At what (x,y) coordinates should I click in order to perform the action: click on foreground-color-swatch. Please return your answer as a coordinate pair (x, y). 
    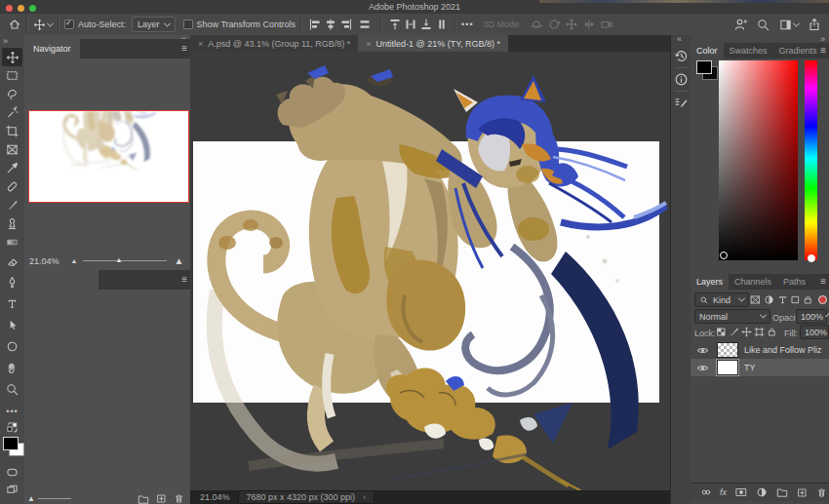
    Looking at the image, I should click on (11, 444).